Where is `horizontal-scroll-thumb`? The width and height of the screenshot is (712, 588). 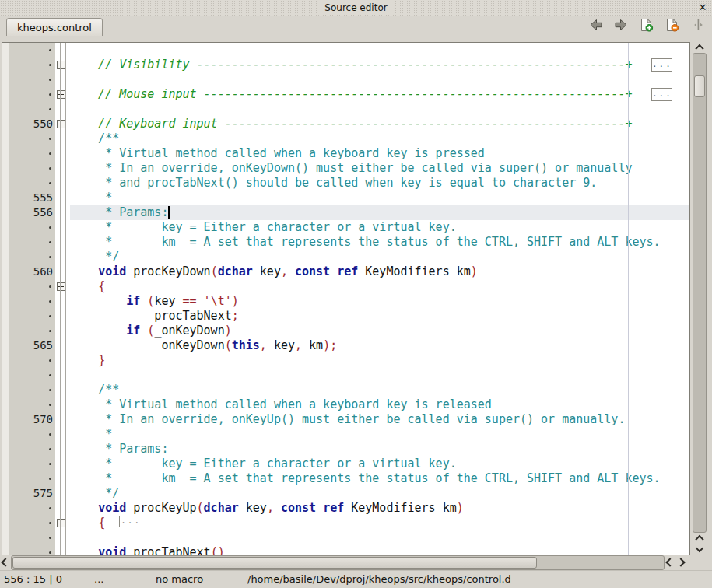
horizontal-scroll-thumb is located at coordinates (275, 563).